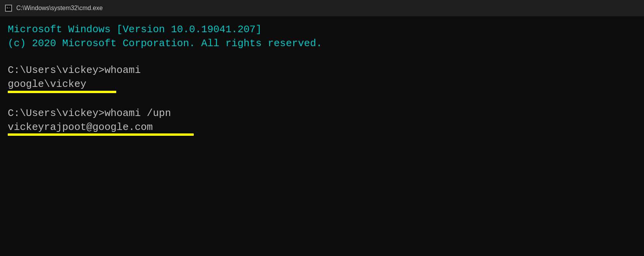 The image size is (644, 256). I want to click on output1-line: google\vickey, so click(47, 84).